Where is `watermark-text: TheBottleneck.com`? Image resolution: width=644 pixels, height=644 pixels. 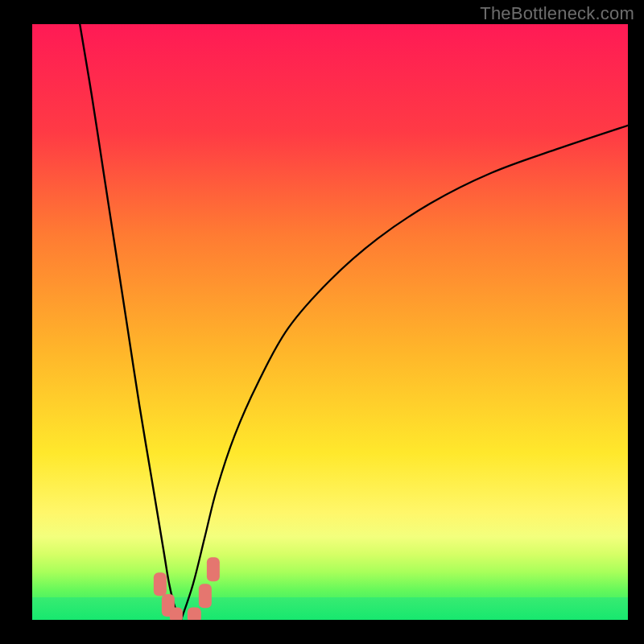
watermark-text: TheBottleneck.com is located at coordinates (557, 14).